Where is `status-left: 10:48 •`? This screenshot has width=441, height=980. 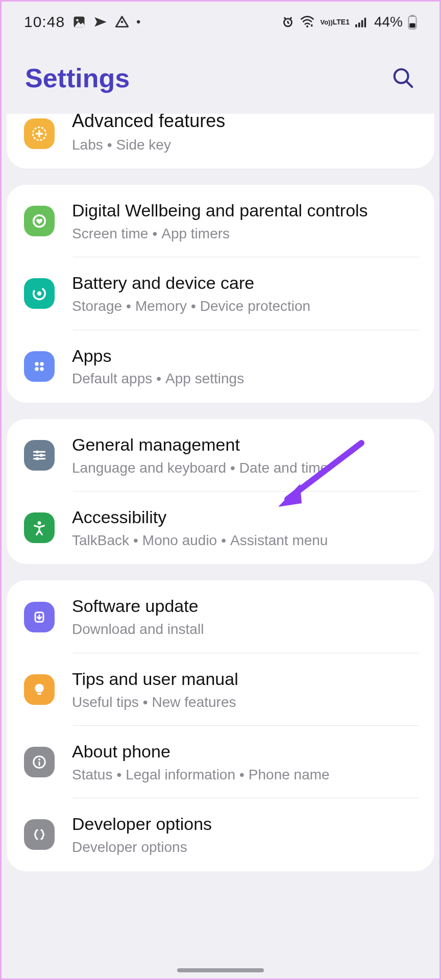 status-left: 10:48 • is located at coordinates (82, 22).